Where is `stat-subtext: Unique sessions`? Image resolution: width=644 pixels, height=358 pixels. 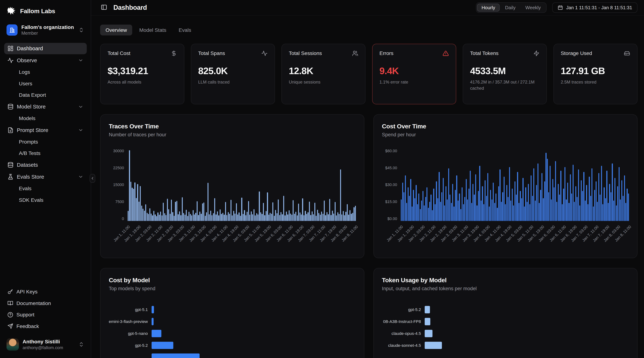
stat-subtext: Unique sessions is located at coordinates (324, 82).